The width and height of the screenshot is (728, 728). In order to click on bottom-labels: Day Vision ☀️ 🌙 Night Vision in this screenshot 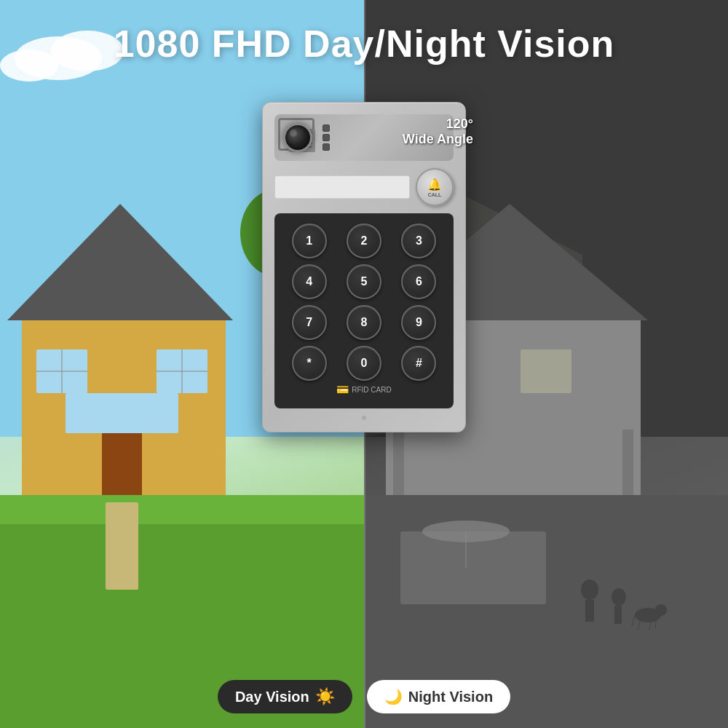, I will do `click(364, 697)`.